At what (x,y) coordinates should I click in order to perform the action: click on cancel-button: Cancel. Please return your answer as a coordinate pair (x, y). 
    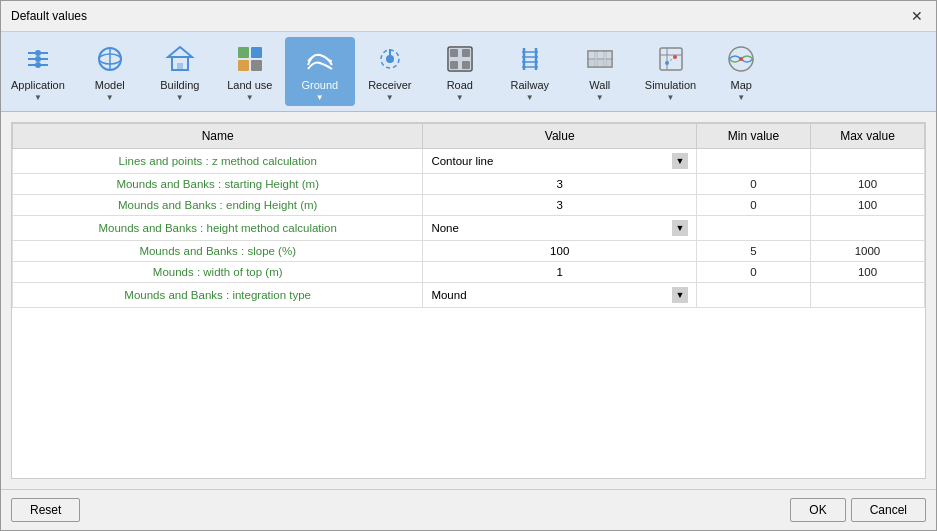
    Looking at the image, I should click on (888, 510).